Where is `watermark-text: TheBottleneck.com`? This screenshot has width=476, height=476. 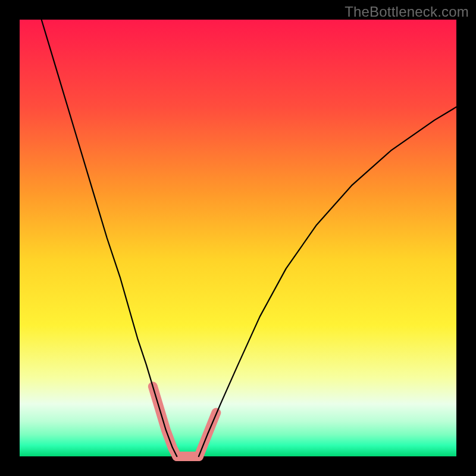 watermark-text: TheBottleneck.com is located at coordinates (407, 12).